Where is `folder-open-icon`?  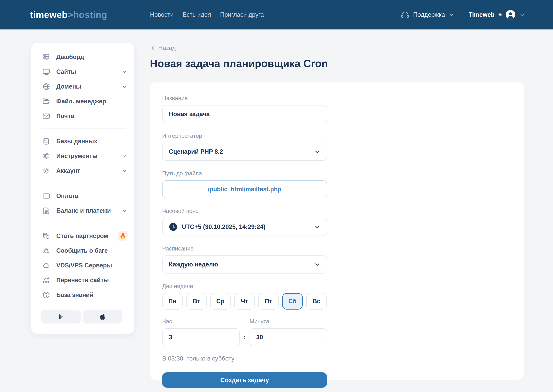 folder-open-icon is located at coordinates (46, 101).